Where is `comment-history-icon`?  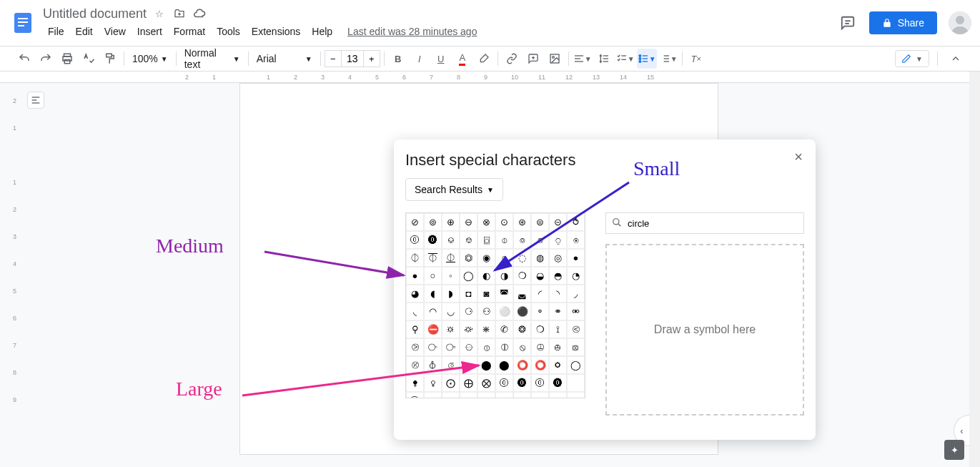
comment-history-icon is located at coordinates (848, 23).